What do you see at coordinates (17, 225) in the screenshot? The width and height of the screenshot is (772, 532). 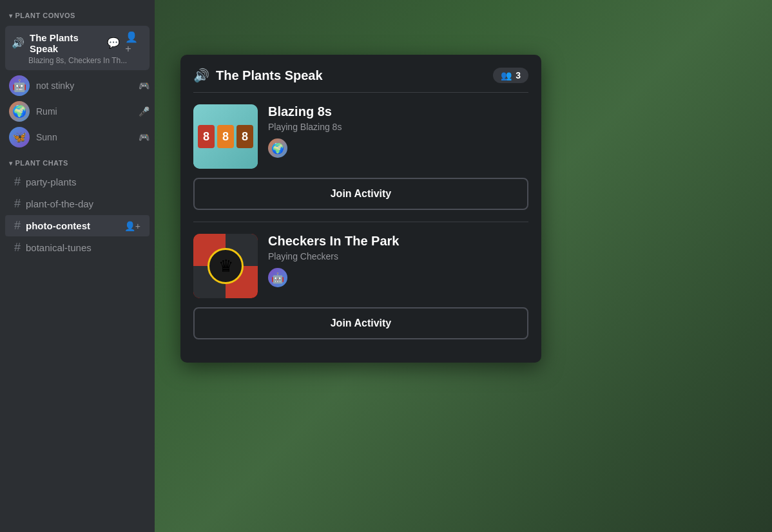 I see `hash-icon-pc: #` at bounding box center [17, 225].